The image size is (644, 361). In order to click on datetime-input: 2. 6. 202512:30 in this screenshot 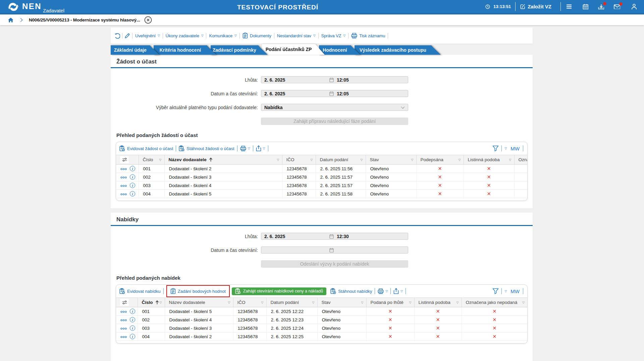, I will do `click(335, 236)`.